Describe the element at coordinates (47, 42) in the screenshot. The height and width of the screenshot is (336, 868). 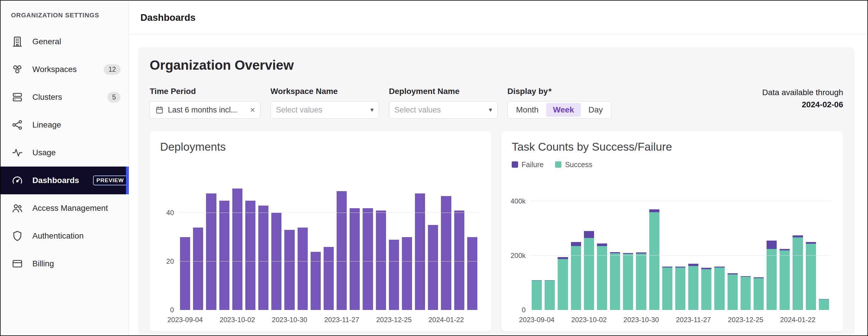
I see `sidebar-item-label: General` at that location.